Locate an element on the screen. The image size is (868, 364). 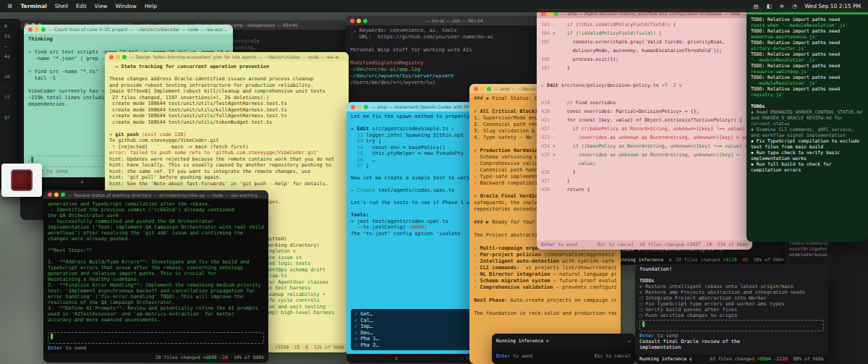
terminal-line: ▪ Fix TypeScript compilation to exclude … is located at coordinates (807, 144).